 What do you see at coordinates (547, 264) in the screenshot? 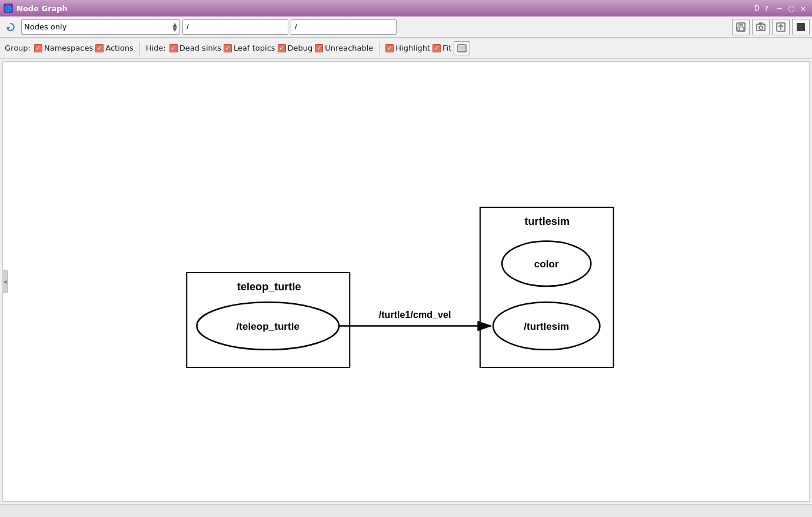
I see `color-node-label: color` at bounding box center [547, 264].